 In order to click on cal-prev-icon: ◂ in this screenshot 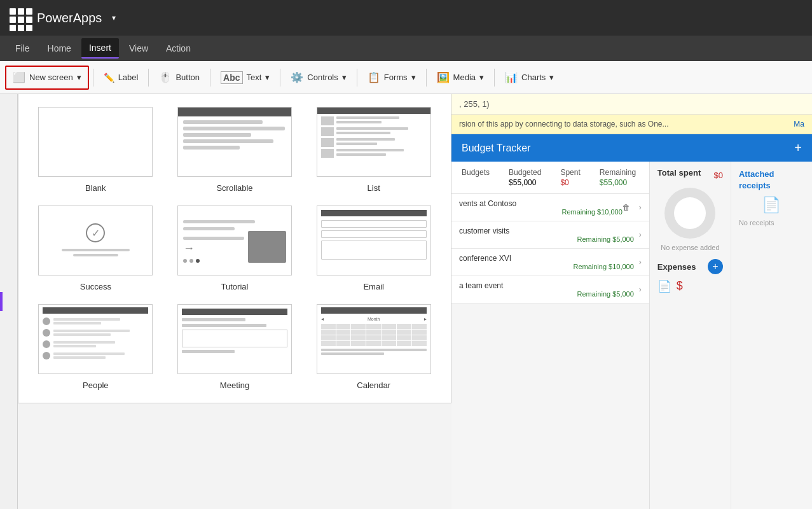, I will do `click(322, 319)`.